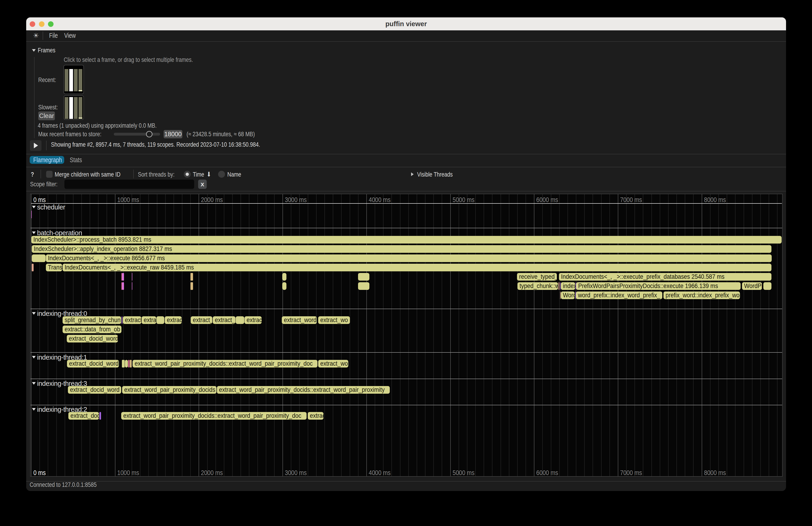  Describe the element at coordinates (299, 320) in the screenshot. I see `scope-bar: extract_word` at that location.